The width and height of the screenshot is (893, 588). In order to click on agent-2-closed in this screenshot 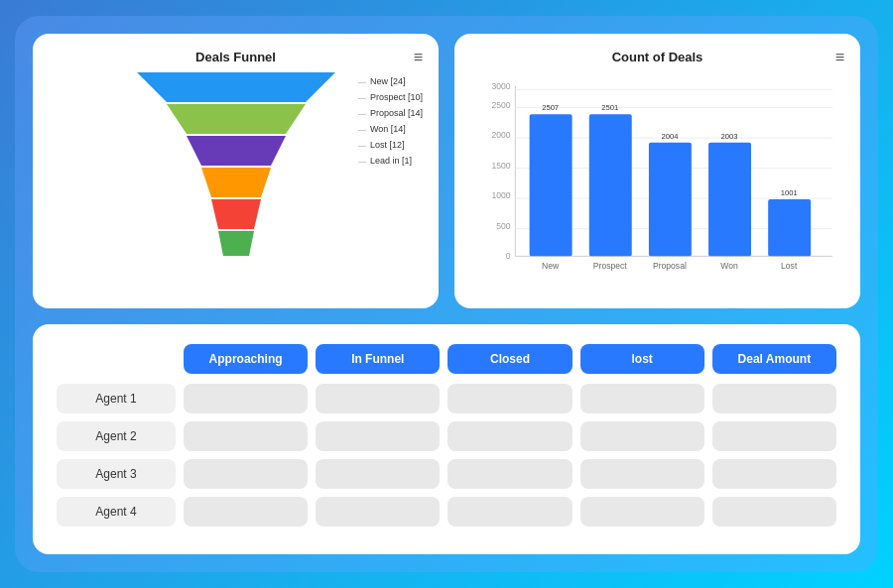, I will do `click(510, 436)`.